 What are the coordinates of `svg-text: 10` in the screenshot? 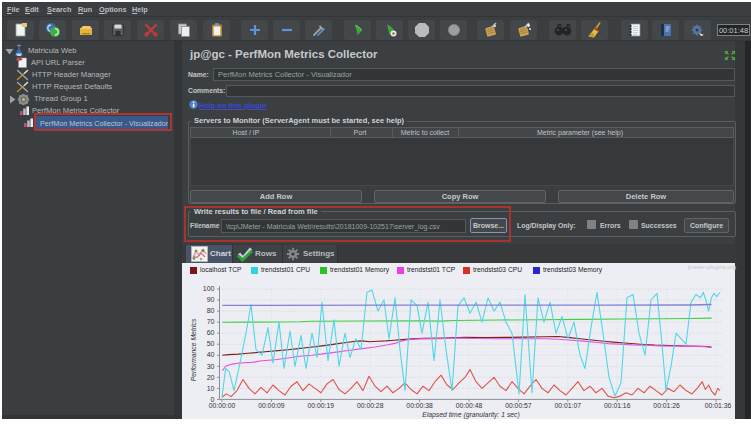 It's located at (211, 388).